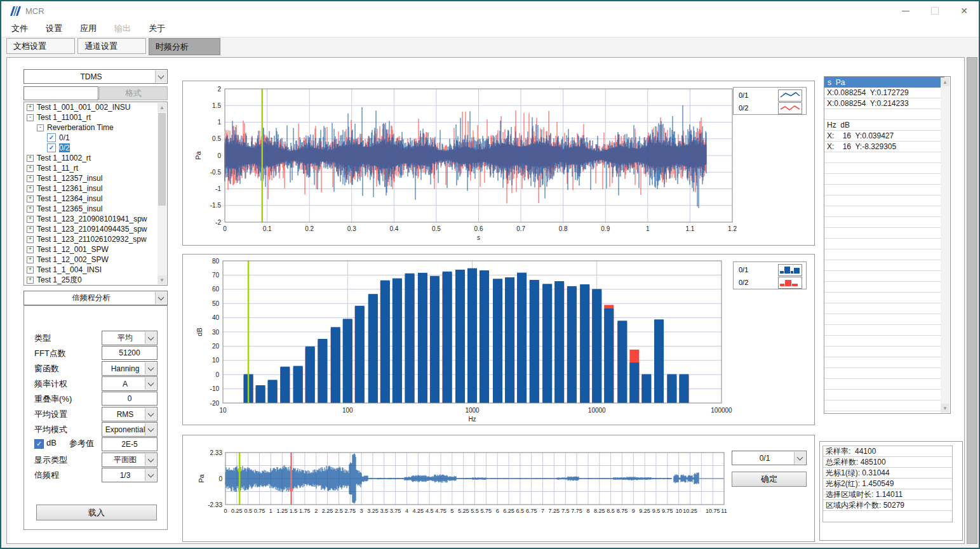 The image size is (980, 549). I want to click on tree-item: +Test 1_12_001_SPW, so click(95, 249).